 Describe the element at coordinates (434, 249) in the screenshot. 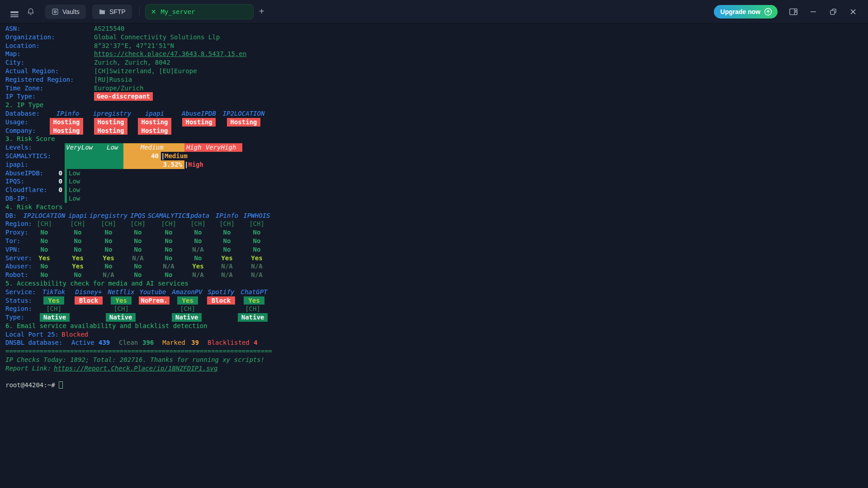

I see `vpn-row: VPN:NoNoNoNoNoN/ANoNo` at that location.